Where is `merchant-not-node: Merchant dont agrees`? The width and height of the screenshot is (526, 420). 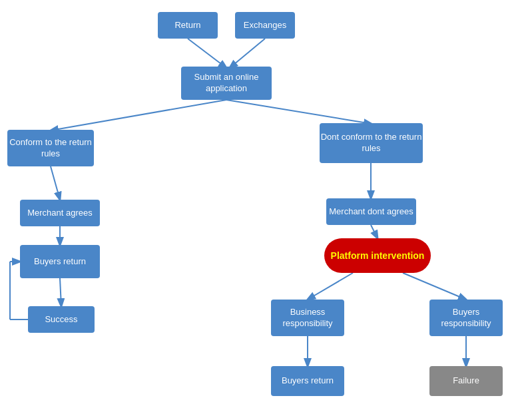 merchant-not-node: Merchant dont agrees is located at coordinates (372, 212).